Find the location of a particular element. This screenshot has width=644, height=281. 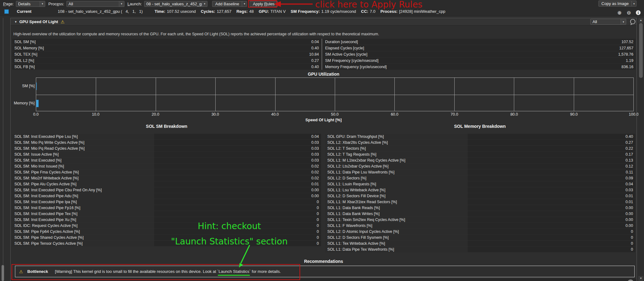

table-row: SOL GPU: Dram Throughput [%]0.40 is located at coordinates (480, 137).